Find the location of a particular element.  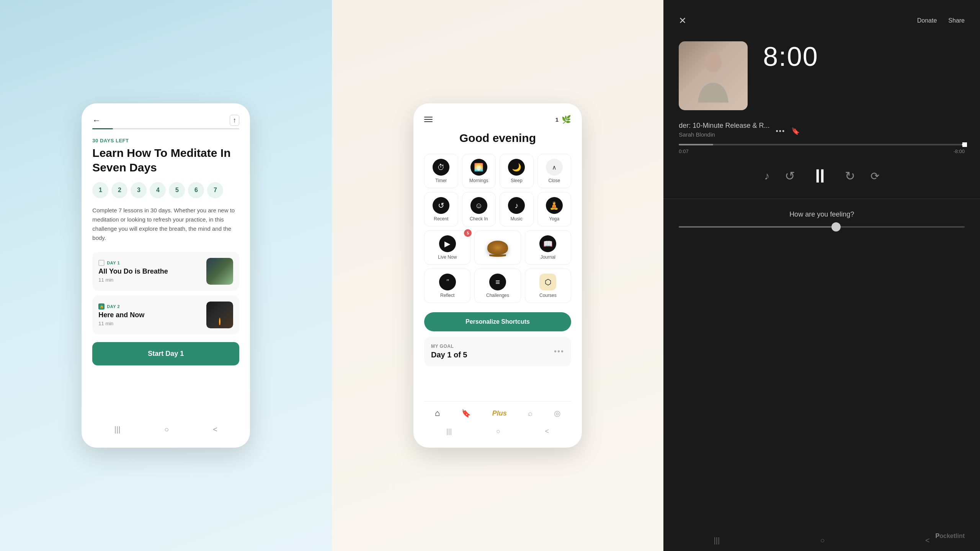

day-pill-4: 4 is located at coordinates (158, 190).